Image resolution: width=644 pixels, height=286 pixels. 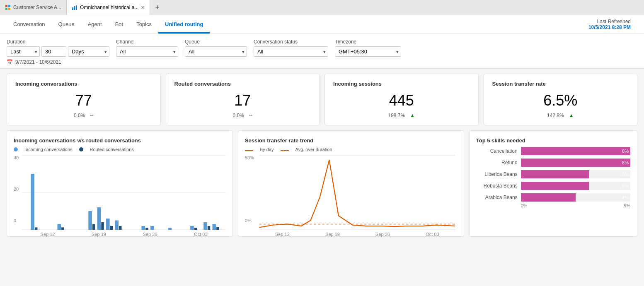 What do you see at coordinates (124, 192) in the screenshot?
I see `bar-chart-bars: Sep 12 Sep 19 Sep 26 Oct 03` at bounding box center [124, 192].